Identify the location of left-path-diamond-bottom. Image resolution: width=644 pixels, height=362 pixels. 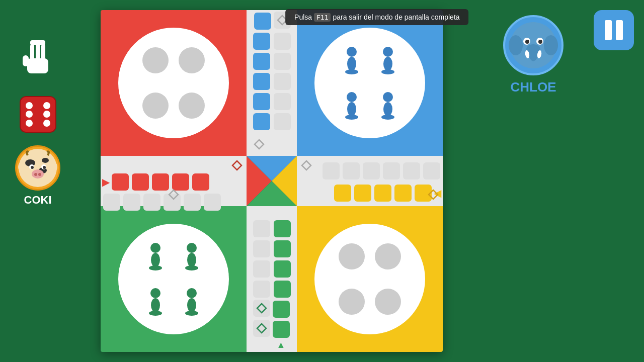
(174, 196).